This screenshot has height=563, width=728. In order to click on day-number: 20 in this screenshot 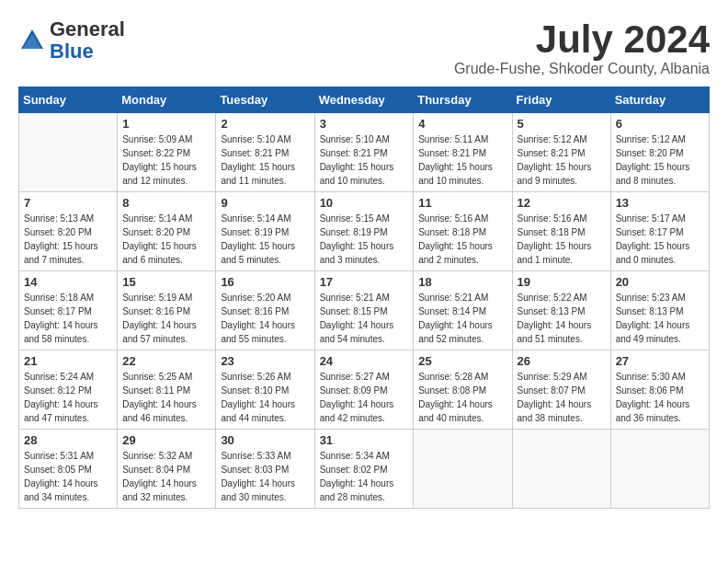, I will do `click(660, 282)`.